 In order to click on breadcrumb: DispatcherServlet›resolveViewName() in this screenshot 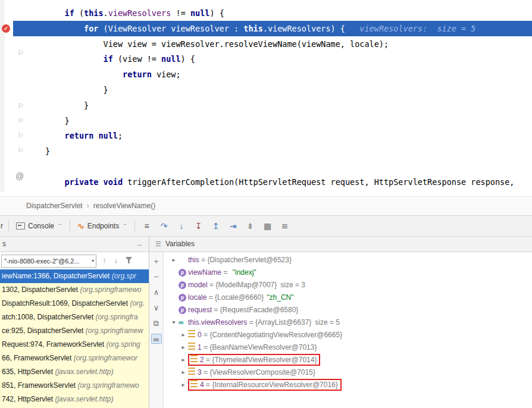, I will do `click(266, 206)`.